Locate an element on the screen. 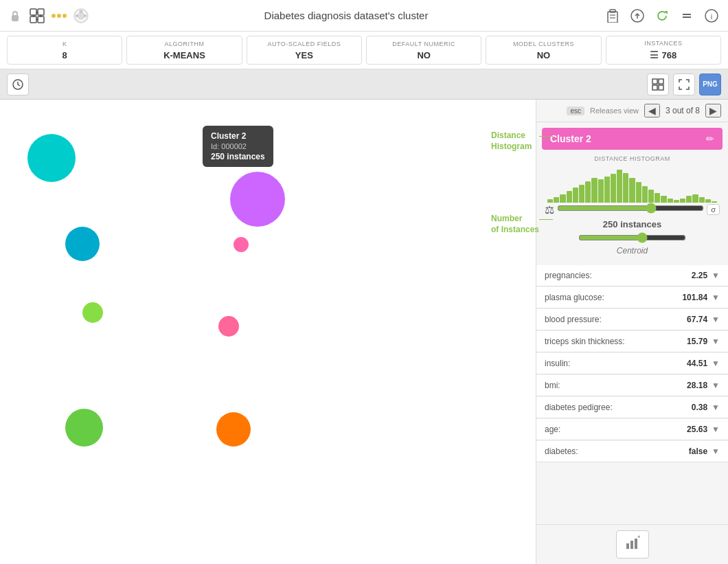  field-expand-button-7: ▼ is located at coordinates (716, 429).